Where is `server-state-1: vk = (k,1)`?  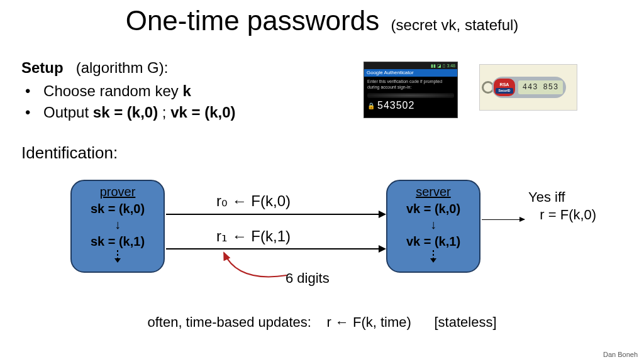
server-state-1: vk = (k,1) is located at coordinates (433, 241).